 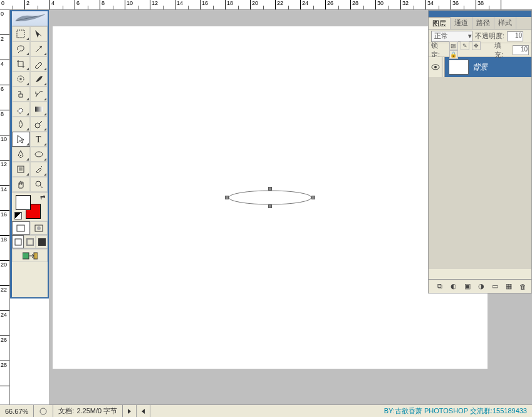 I want to click on magic-wand-tool, so click(x=39, y=49).